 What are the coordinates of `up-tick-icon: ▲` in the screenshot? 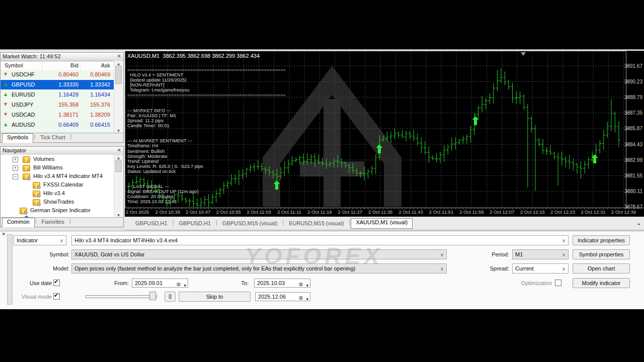 It's located at (6, 84).